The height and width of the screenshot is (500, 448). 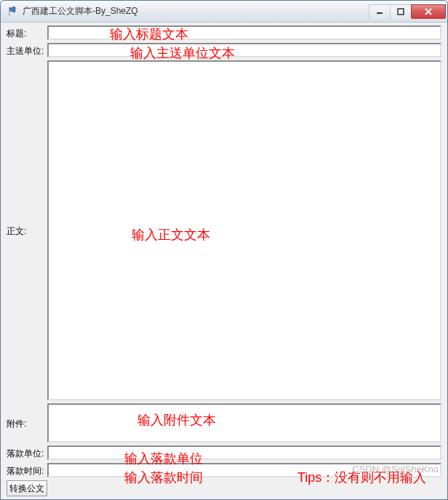 I want to click on sign-time-input, so click(x=244, y=470).